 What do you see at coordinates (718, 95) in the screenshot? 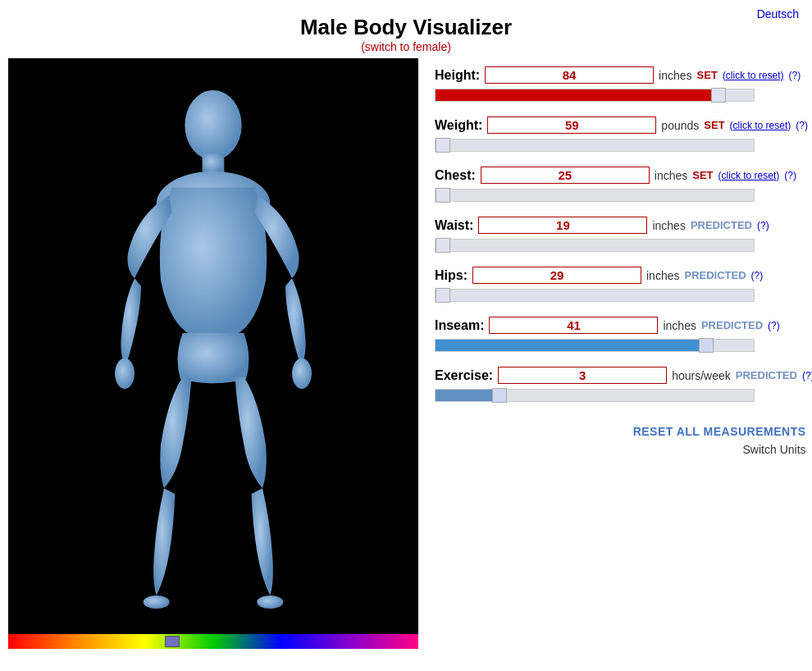
I see `height-slider-thumb` at bounding box center [718, 95].